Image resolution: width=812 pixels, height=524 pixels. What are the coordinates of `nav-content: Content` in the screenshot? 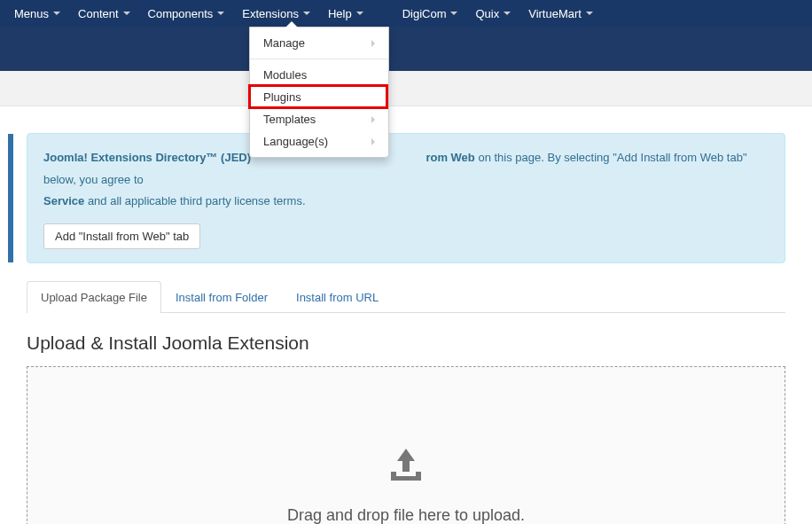 It's located at (105, 14).